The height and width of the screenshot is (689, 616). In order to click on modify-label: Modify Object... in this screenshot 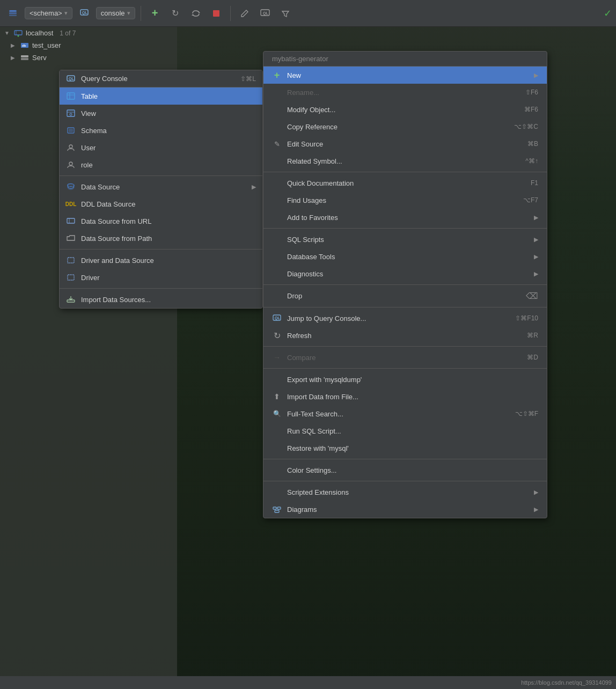, I will do `click(311, 109)`.